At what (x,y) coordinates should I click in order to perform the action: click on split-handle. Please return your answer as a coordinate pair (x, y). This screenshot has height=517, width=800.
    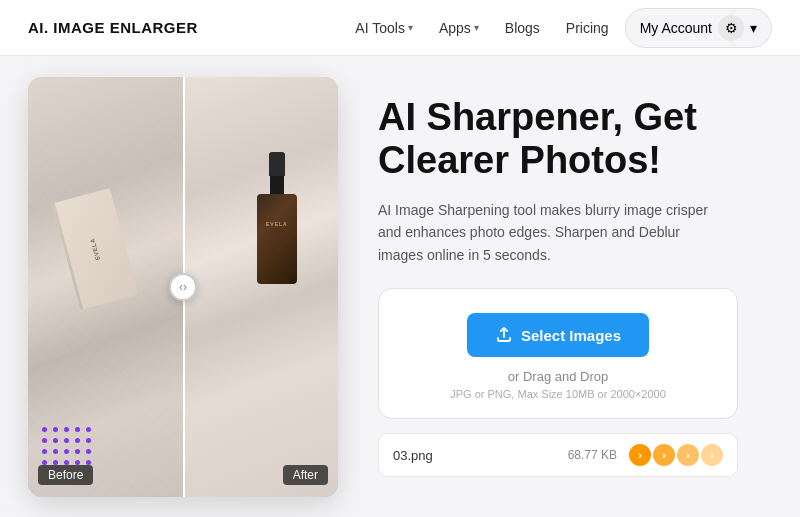
    Looking at the image, I should click on (183, 287).